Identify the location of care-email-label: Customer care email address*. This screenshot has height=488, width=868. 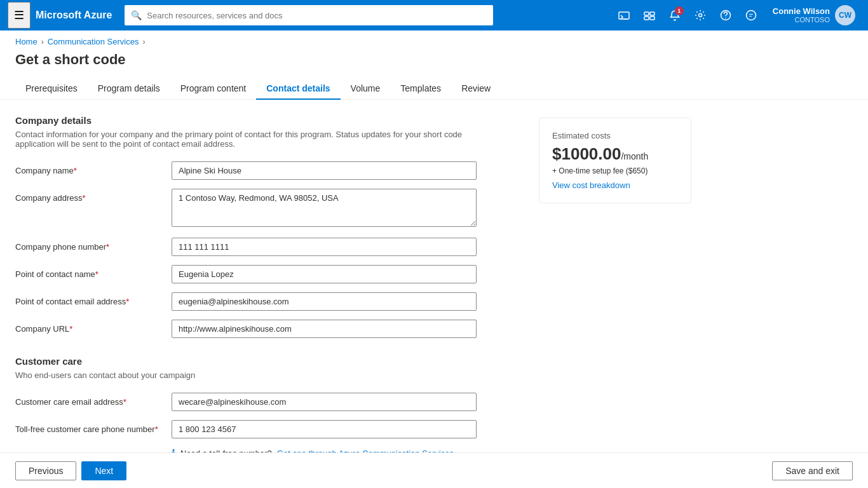
(88, 400).